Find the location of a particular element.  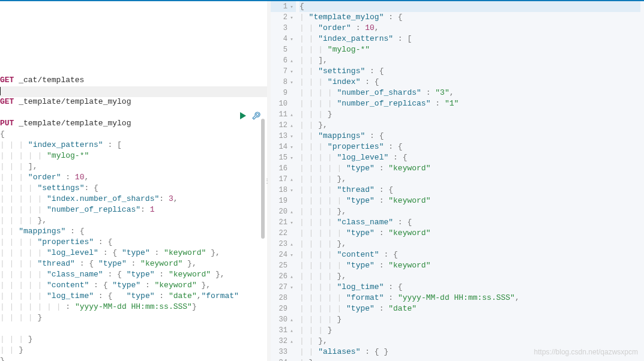

code-line: | } is located at coordinates (470, 359).